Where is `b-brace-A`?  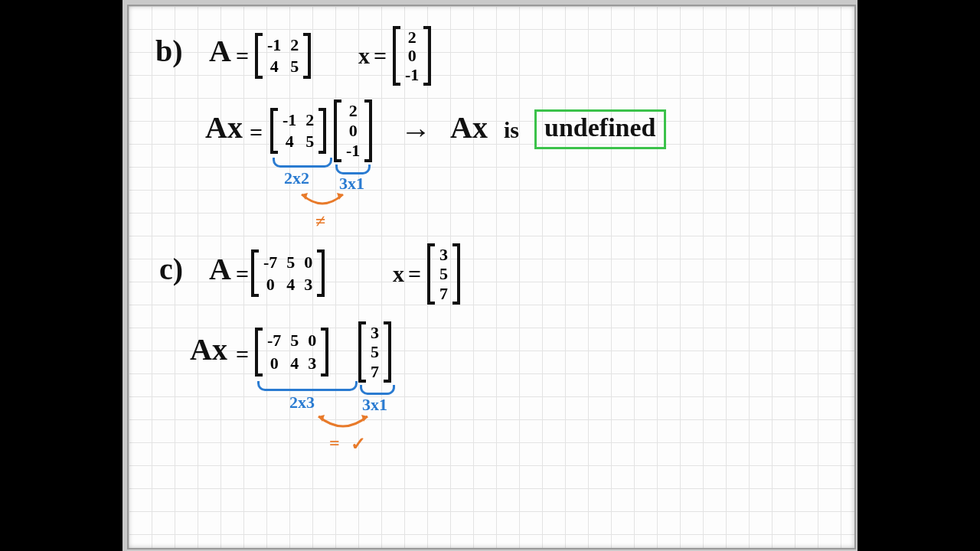
b-brace-A is located at coordinates (302, 162).